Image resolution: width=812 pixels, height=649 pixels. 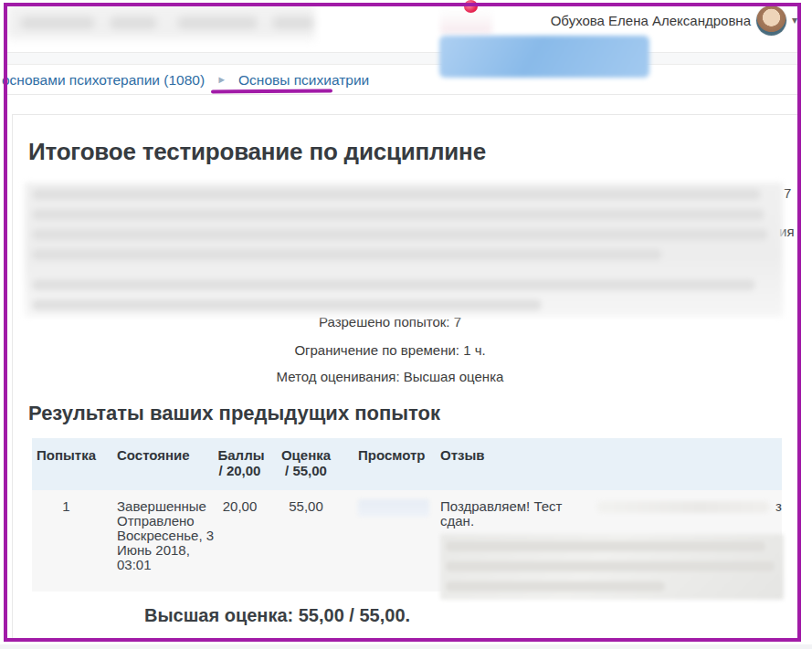 What do you see at coordinates (683, 508) in the screenshot?
I see `blurred-feedback-inline` at bounding box center [683, 508].